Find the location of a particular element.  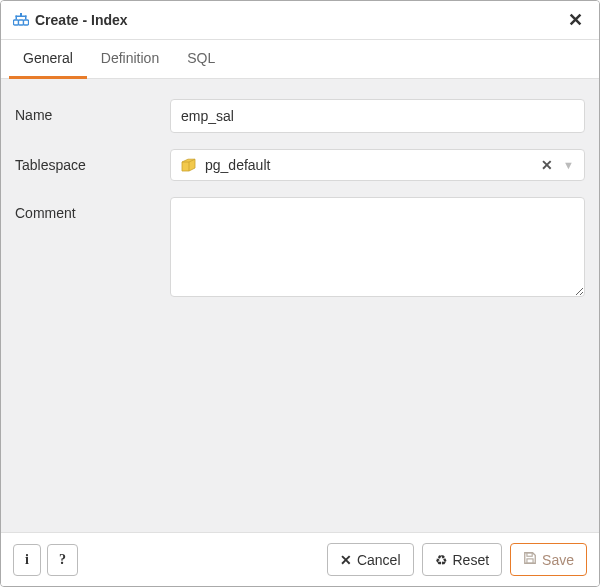

tablespace-value: pg_default is located at coordinates (370, 165).